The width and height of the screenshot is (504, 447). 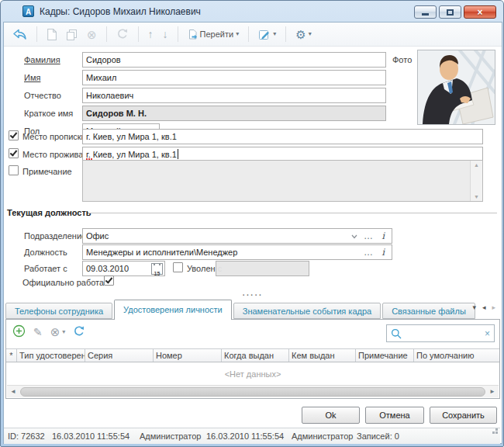 What do you see at coordinates (178, 267) in the screenshot?
I see `fired-checkbox` at bounding box center [178, 267].